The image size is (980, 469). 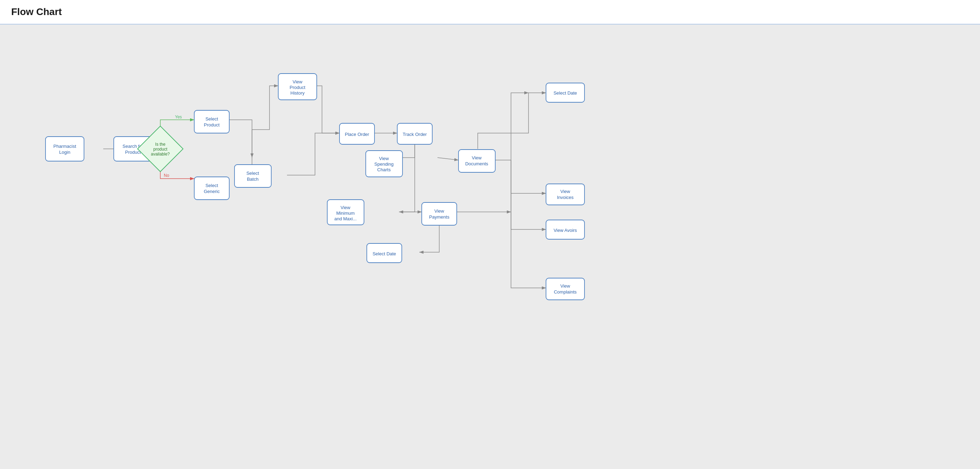 I want to click on node-view-complaints, so click(x=565, y=289).